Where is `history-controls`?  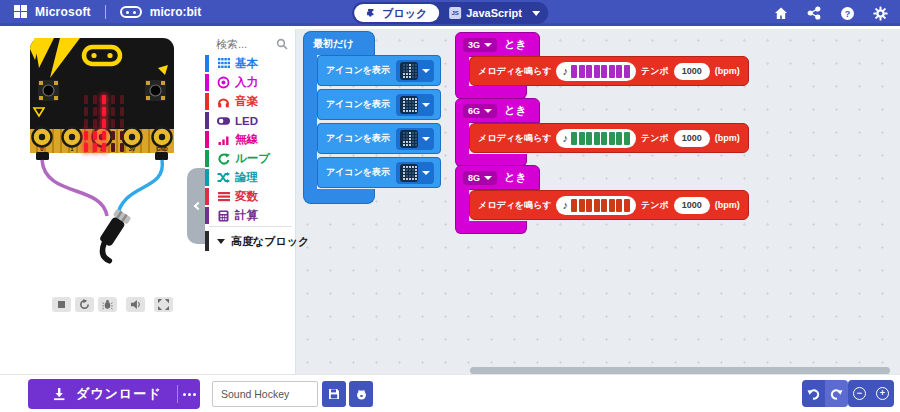 history-controls is located at coordinates (825, 394).